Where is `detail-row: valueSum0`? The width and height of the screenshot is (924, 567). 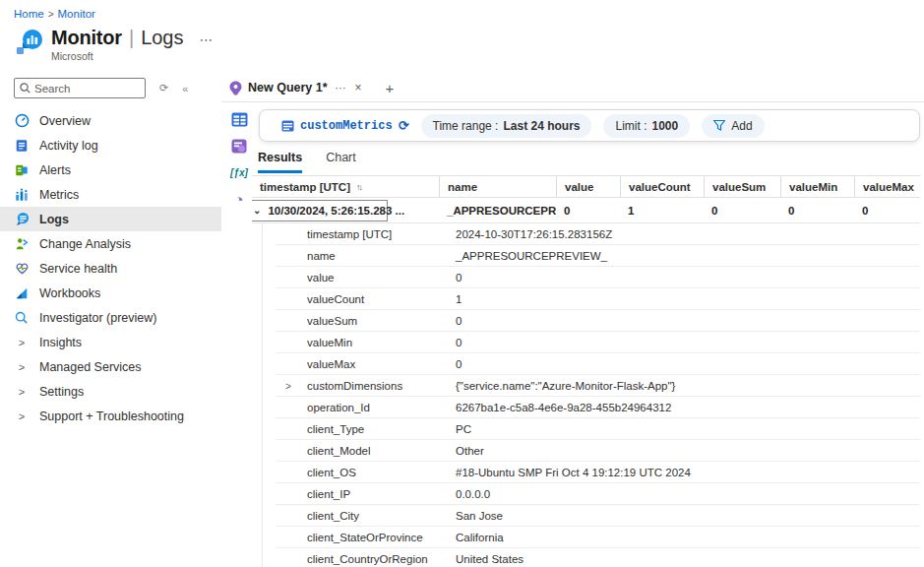
detail-row: valueSum0 is located at coordinates (586, 321).